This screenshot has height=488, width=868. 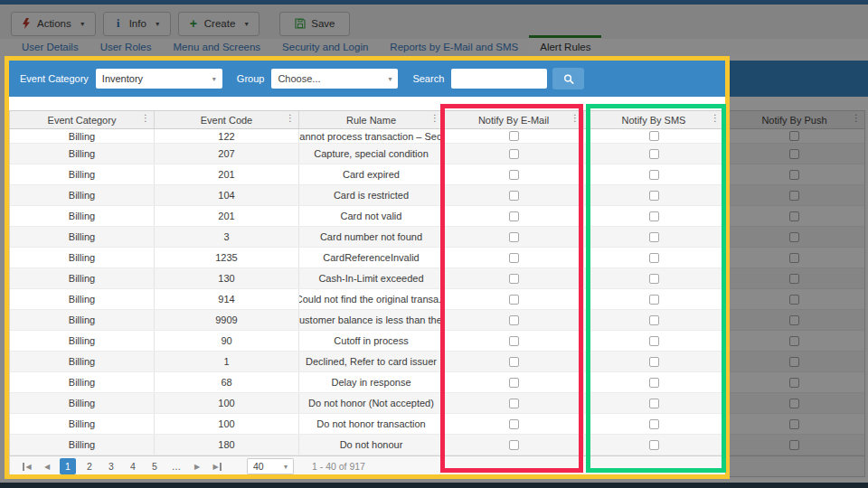 I want to click on next-page-button: ▶, so click(x=197, y=466).